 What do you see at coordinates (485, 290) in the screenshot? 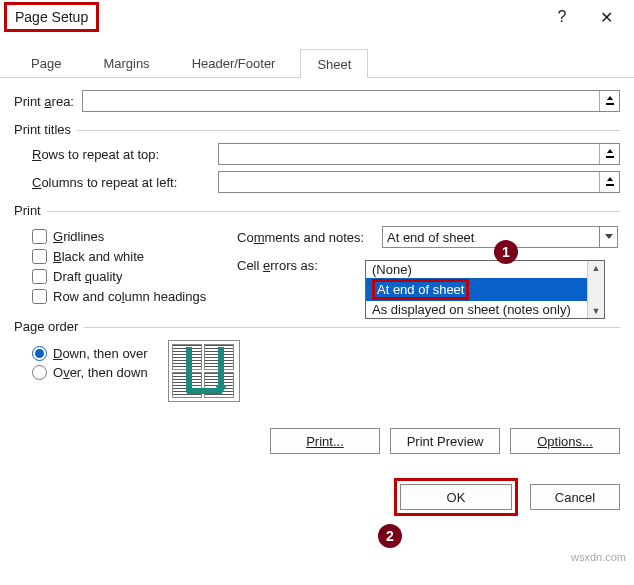
I see `comments-dropdown: (None) At end of sheet As displayed on s…` at bounding box center [485, 290].